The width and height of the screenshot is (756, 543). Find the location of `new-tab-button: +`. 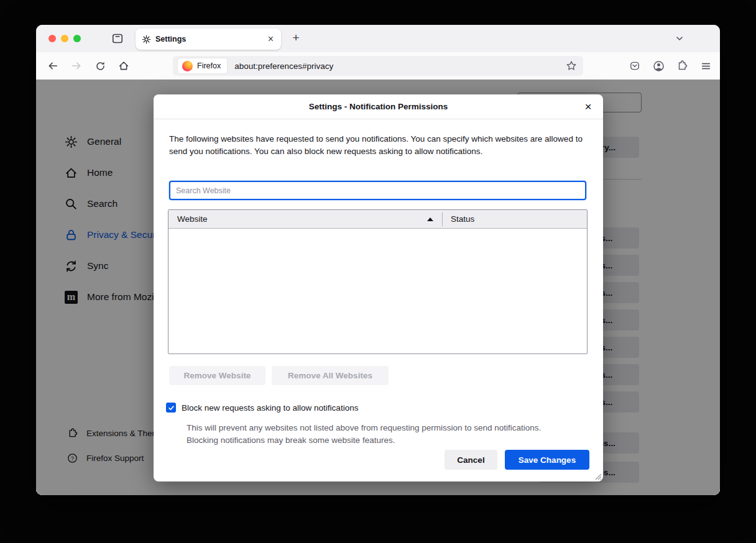

new-tab-button: + is located at coordinates (296, 38).